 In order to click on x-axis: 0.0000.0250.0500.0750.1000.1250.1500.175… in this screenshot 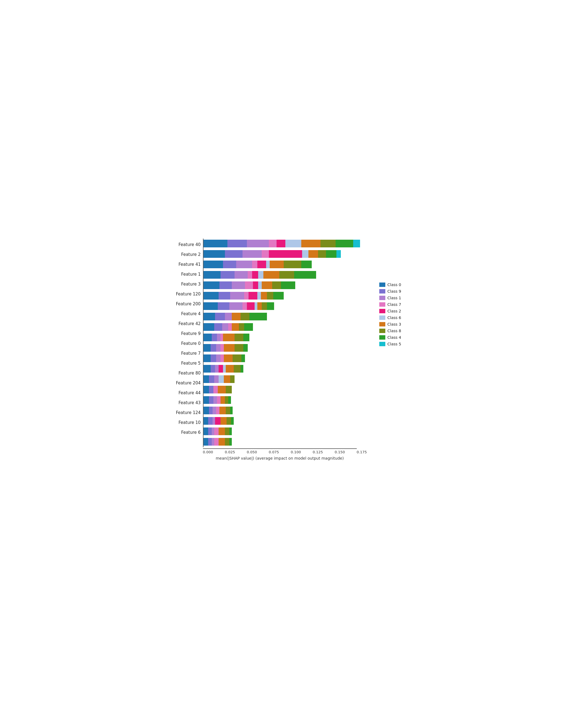, I will do `click(308, 454)`.